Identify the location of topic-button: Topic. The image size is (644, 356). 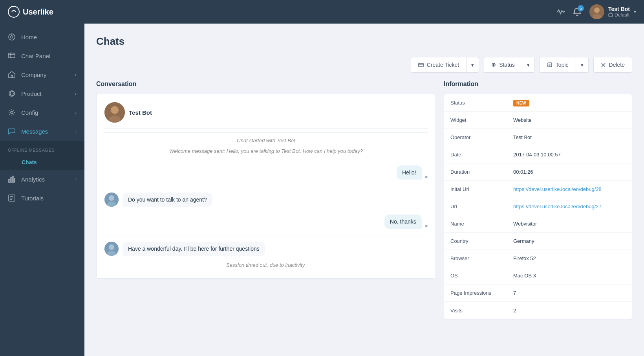
(558, 65).